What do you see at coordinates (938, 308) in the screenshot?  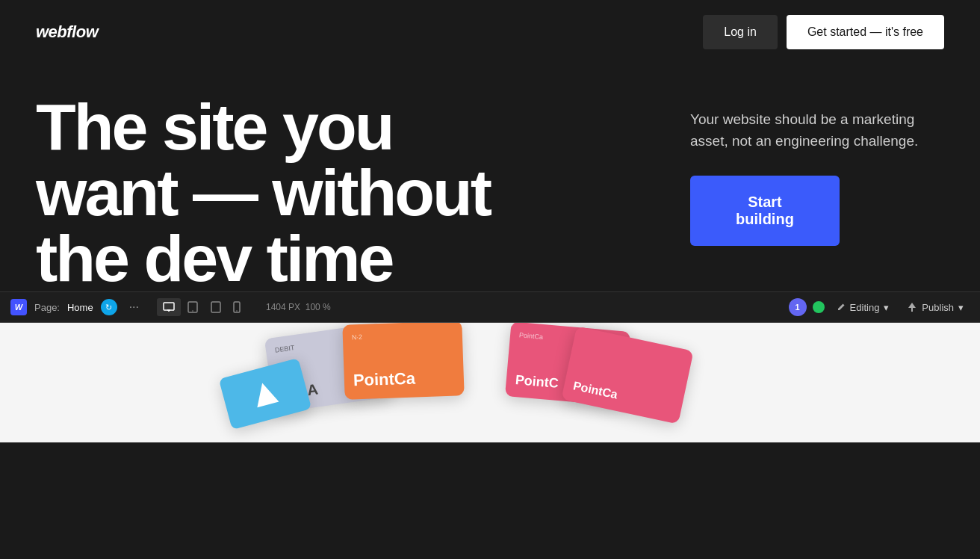 I see `publish-label: Publish` at bounding box center [938, 308].